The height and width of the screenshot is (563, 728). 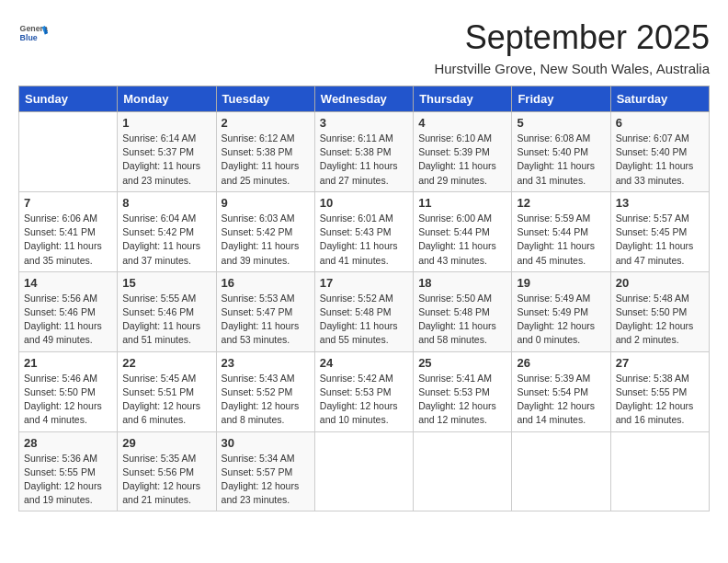 What do you see at coordinates (266, 239) in the screenshot?
I see `day-info: Sunrise: 6:03 AM Sunset: 5:42 PM Dayligh…` at bounding box center [266, 239].